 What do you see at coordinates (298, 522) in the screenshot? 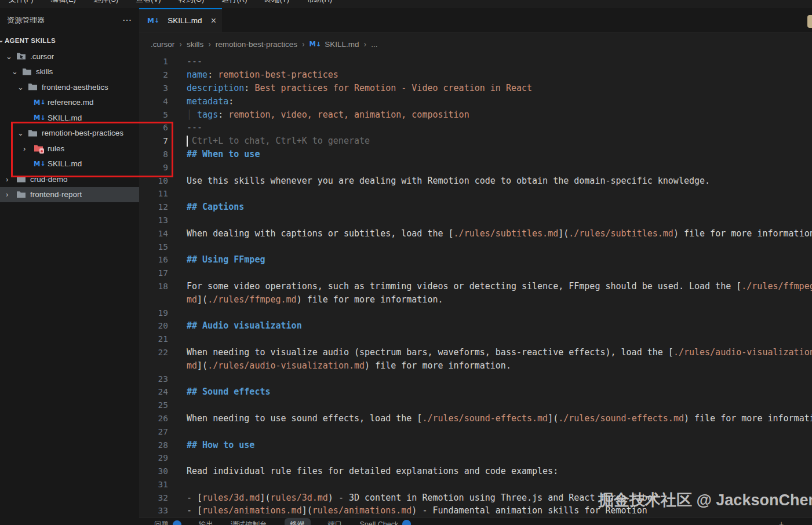
I see `panel-tab-4: 终端` at bounding box center [298, 522].